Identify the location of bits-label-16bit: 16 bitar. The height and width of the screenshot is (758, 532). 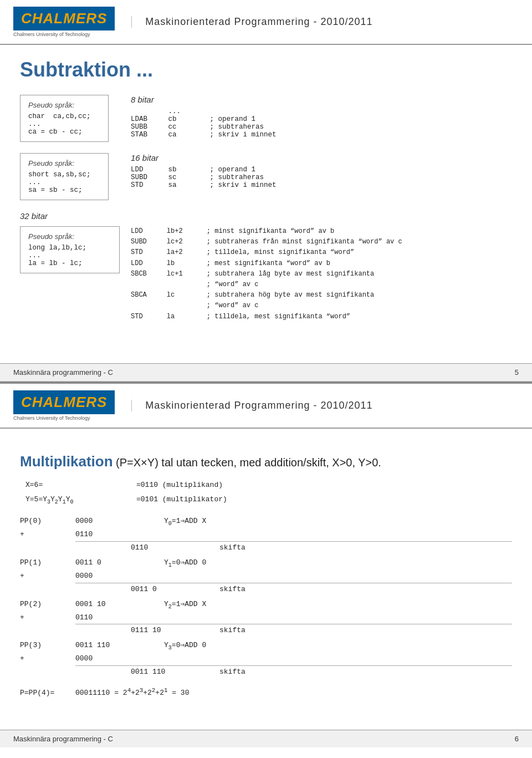
(204, 157).